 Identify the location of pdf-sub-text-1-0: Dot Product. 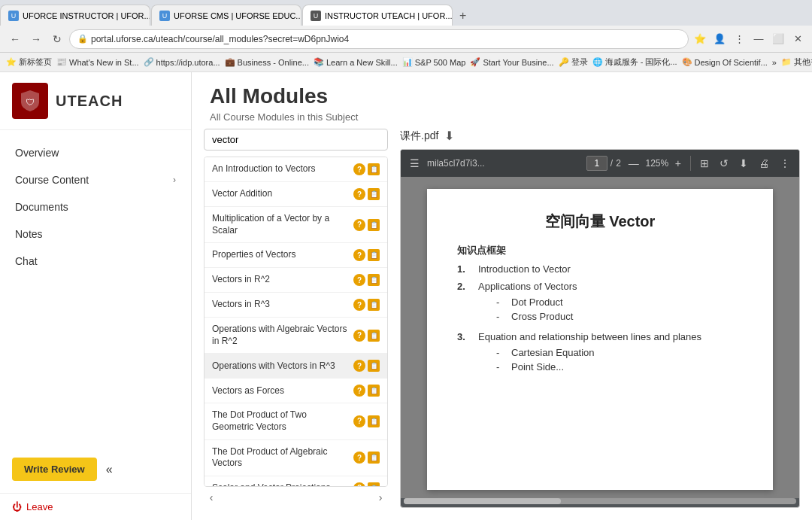
(537, 303).